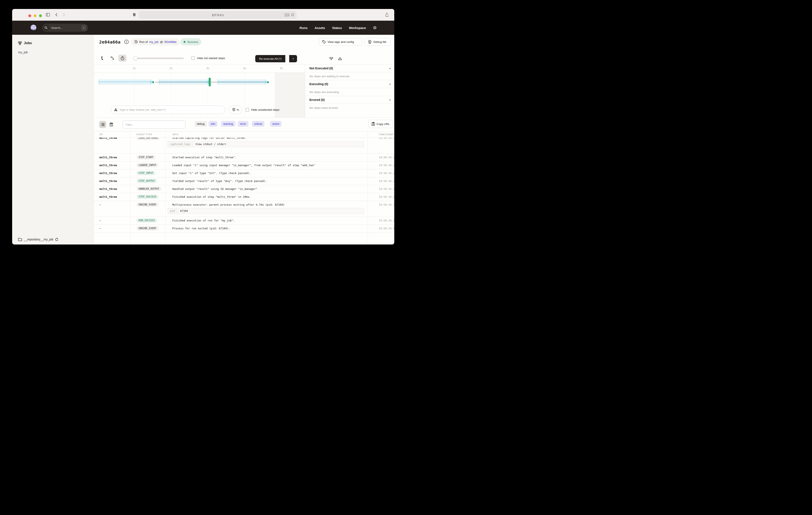 The height and width of the screenshot is (515, 812). I want to click on nav-link-assets: Assets, so click(320, 28).